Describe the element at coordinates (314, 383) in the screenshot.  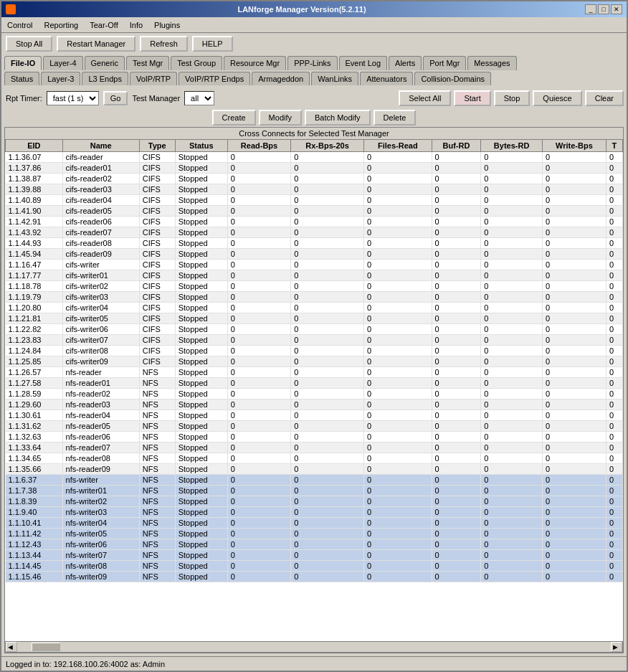
I see `table-row: 1.1.27.58nfs-reader01NFSStopped0000000` at that location.